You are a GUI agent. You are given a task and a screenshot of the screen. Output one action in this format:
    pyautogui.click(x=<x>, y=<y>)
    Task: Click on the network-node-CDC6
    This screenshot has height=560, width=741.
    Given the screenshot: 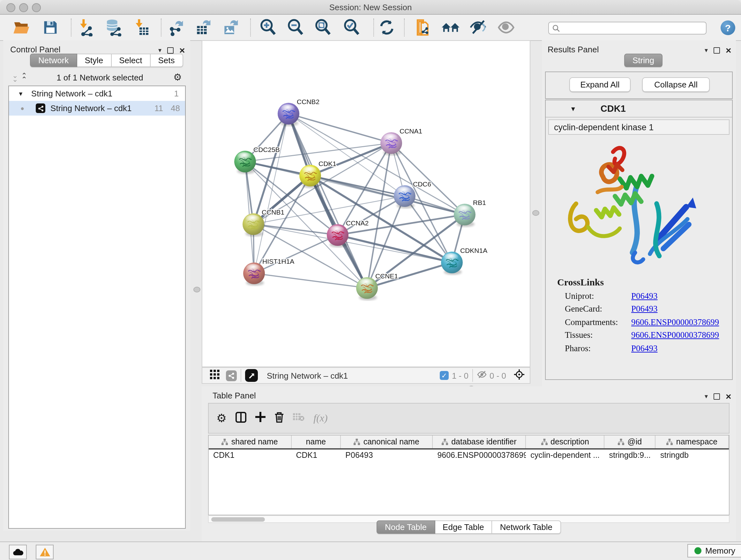 What is the action you would take?
    pyautogui.click(x=405, y=197)
    